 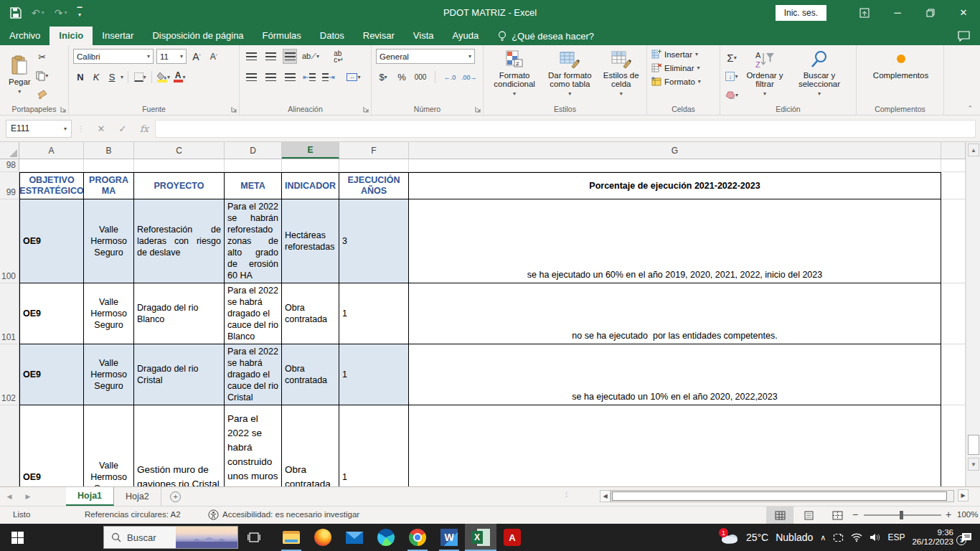 I want to click on customize-qat-icon: ▔▾, so click(x=80, y=13).